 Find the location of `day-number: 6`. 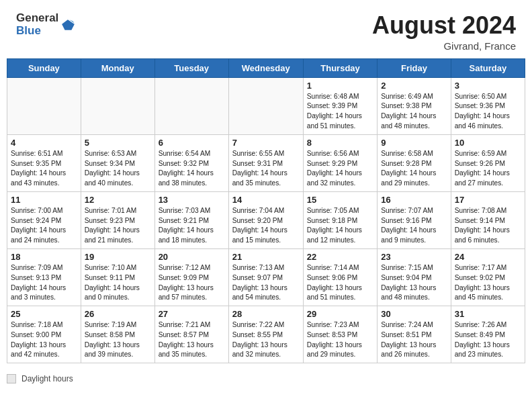

day-number: 6 is located at coordinates (192, 142).